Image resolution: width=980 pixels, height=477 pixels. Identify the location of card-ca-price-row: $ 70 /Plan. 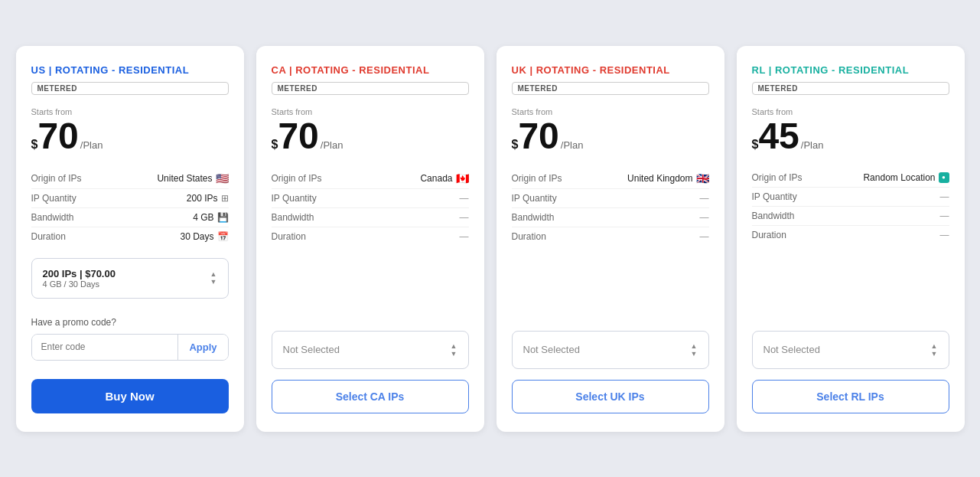
(370, 136).